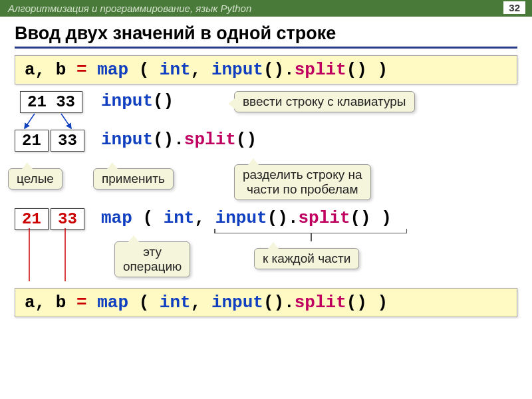 The height and width of the screenshot is (399, 532). What do you see at coordinates (279, 303) in the screenshot?
I see `code2-par: ().` at bounding box center [279, 303].